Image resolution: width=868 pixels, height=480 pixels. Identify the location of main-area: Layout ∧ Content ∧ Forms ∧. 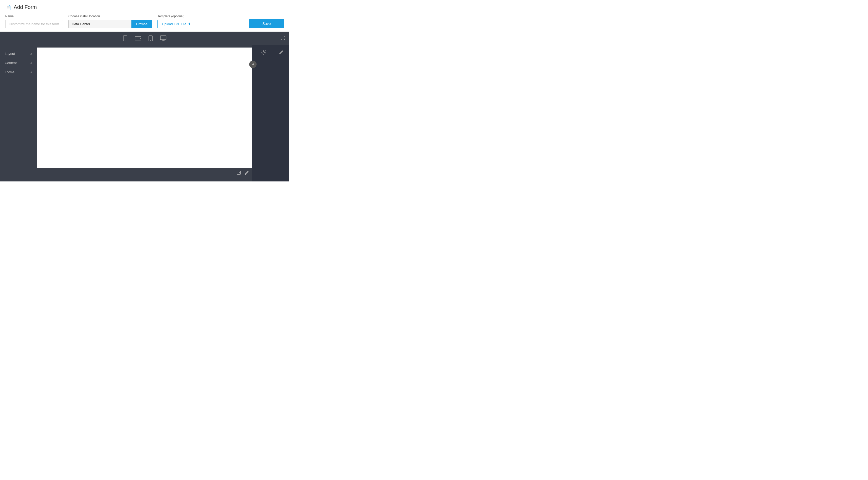
(145, 113).